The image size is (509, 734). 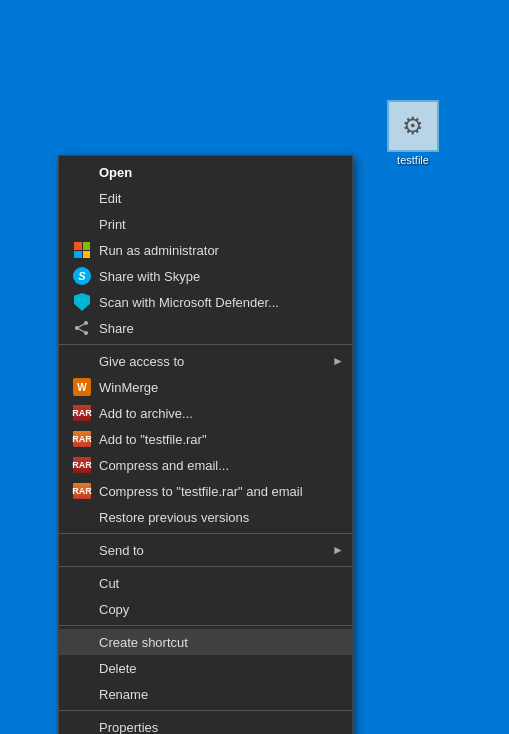 I want to click on menu-label-winmerge: WinMerge, so click(x=128, y=388).